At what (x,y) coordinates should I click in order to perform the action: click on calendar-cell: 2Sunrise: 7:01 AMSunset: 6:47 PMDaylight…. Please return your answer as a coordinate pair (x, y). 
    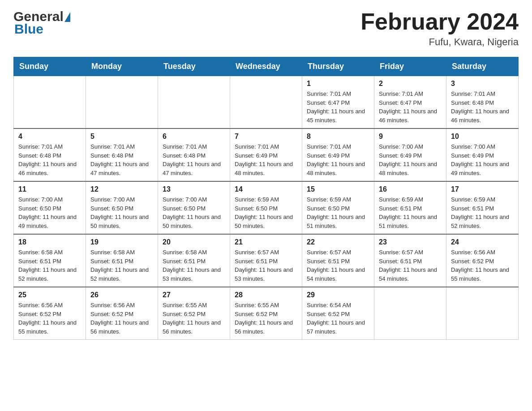
    Looking at the image, I should click on (410, 103).